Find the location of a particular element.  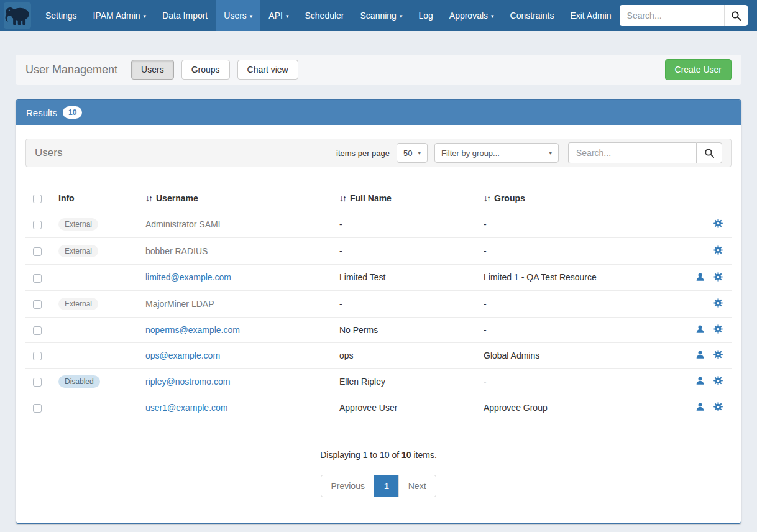

nav-item-label: Data Import is located at coordinates (185, 16).